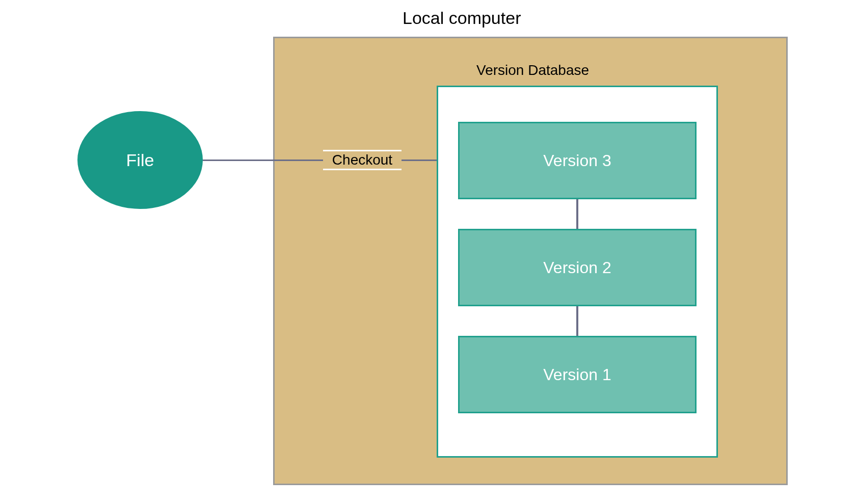 This screenshot has width=856, height=504. Describe the element at coordinates (577, 321) in the screenshot. I see `connector-v2-v1` at that location.